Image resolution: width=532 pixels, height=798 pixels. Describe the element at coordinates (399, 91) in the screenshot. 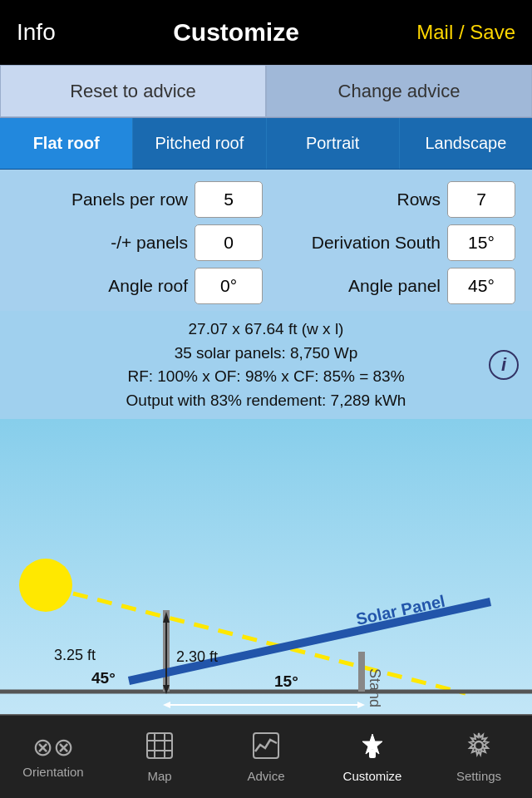

I see `change-advice-tab: Change advice` at that location.